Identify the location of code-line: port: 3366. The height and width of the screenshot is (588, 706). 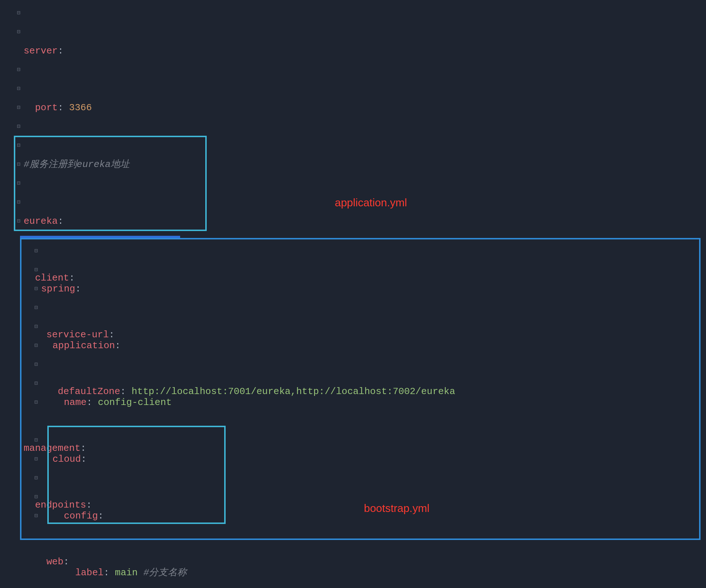
(239, 108).